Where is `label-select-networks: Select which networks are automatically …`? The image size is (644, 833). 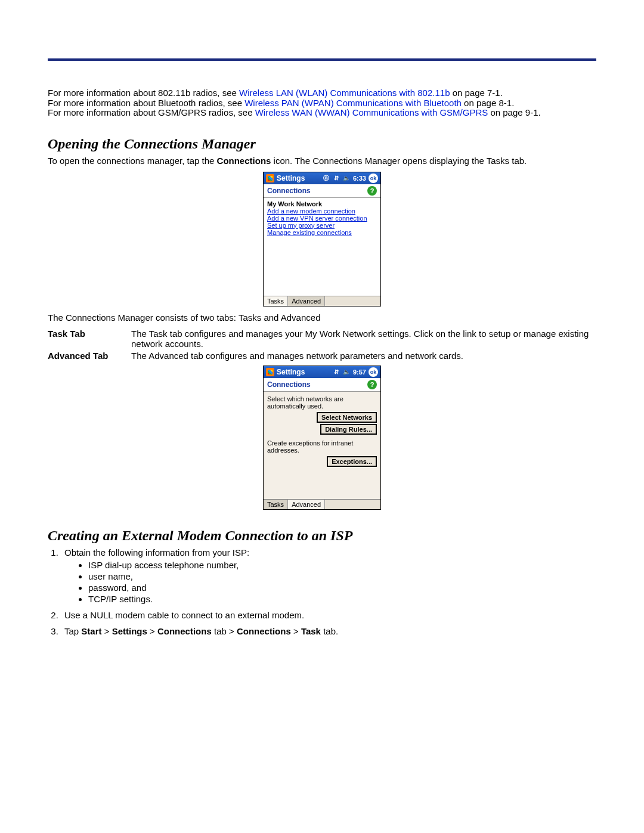
label-select-networks: Select which networks are automatically … is located at coordinates (322, 402).